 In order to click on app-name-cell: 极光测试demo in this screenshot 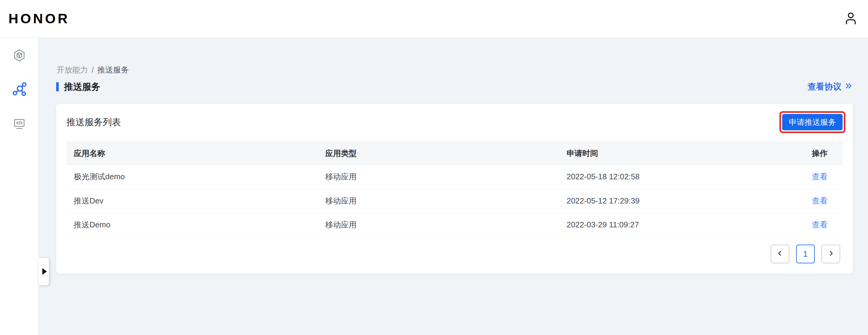, I will do `click(192, 177)`.